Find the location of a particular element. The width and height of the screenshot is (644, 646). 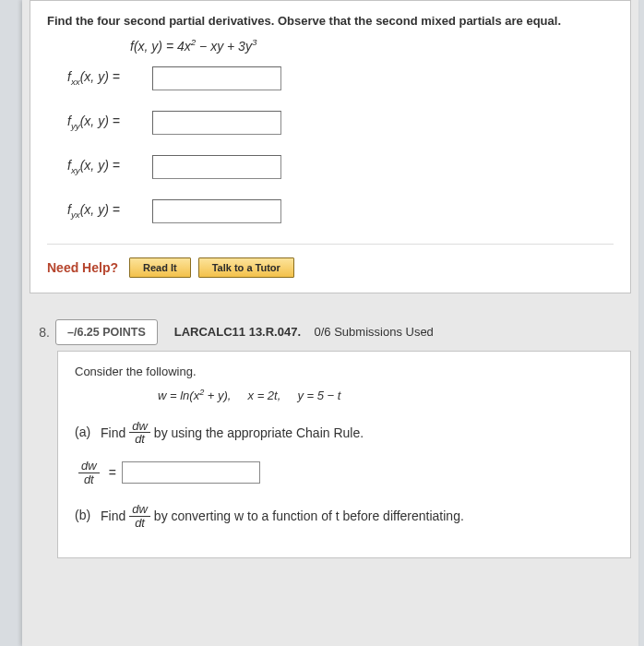

row-fyy: fyy(x, y) = is located at coordinates (340, 123).